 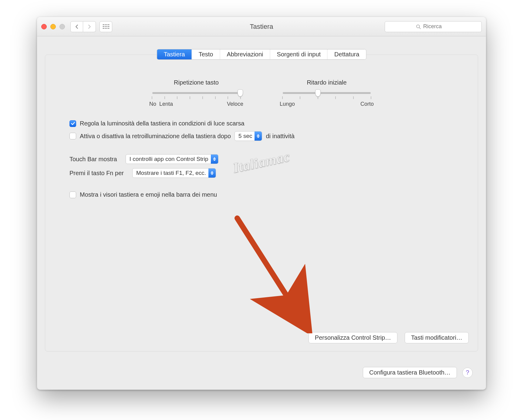 I want to click on backlight-timeout-select: 5 sec, so click(x=248, y=136).